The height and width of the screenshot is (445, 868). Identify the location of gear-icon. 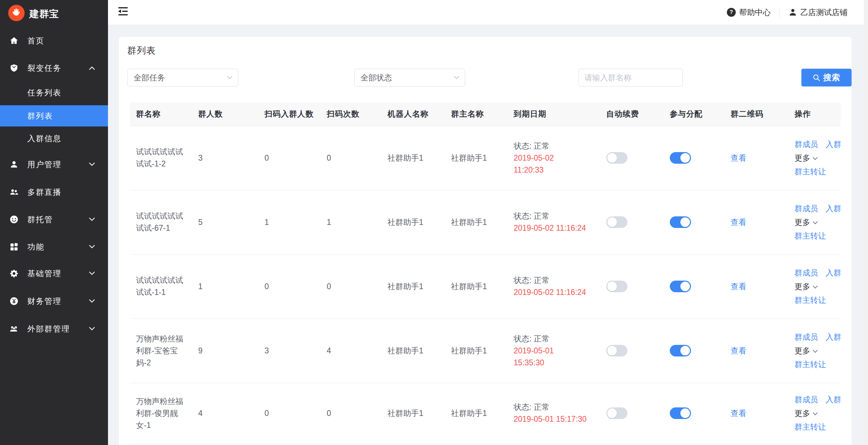
(14, 273).